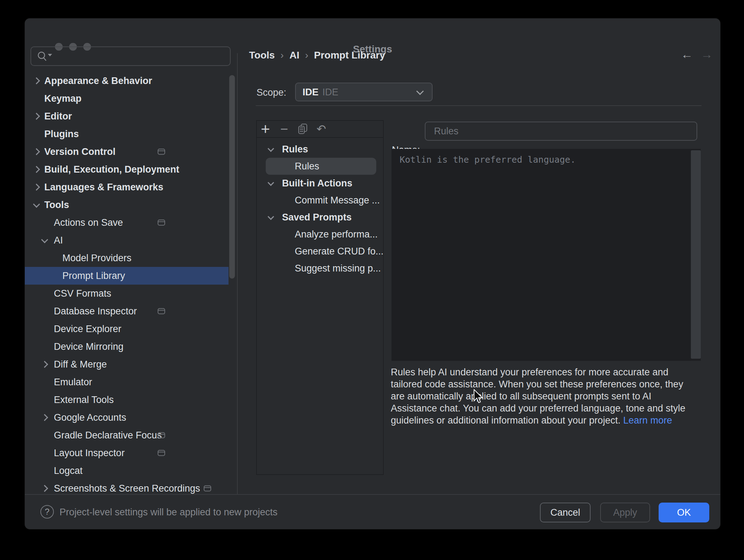  Describe the element at coordinates (707, 54) in the screenshot. I see `forward-arrow-icon: →` at that location.